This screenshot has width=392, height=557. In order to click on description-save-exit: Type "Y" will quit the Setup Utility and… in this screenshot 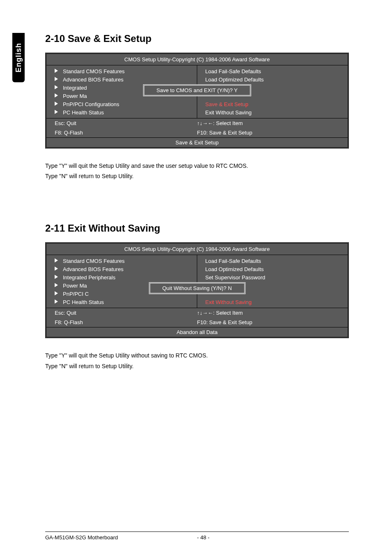, I will do `click(197, 171)`.